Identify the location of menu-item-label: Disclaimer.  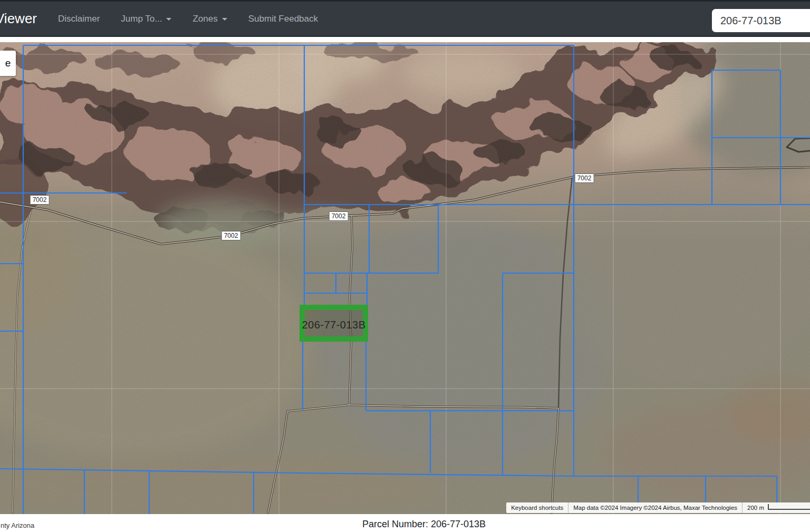
(79, 19).